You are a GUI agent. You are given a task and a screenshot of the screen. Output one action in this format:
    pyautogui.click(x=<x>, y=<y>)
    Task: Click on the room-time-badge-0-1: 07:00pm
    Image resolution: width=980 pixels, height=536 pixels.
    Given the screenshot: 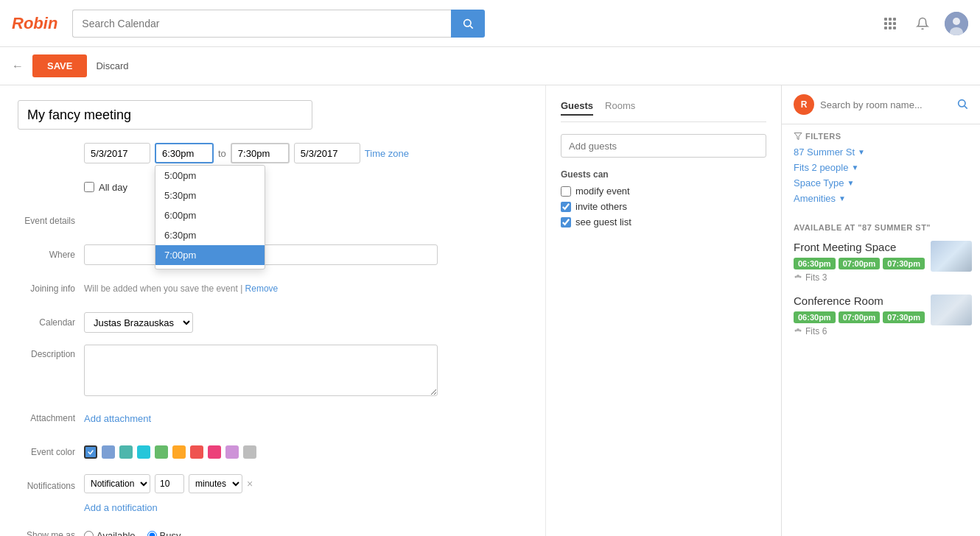 What is the action you would take?
    pyautogui.click(x=859, y=264)
    